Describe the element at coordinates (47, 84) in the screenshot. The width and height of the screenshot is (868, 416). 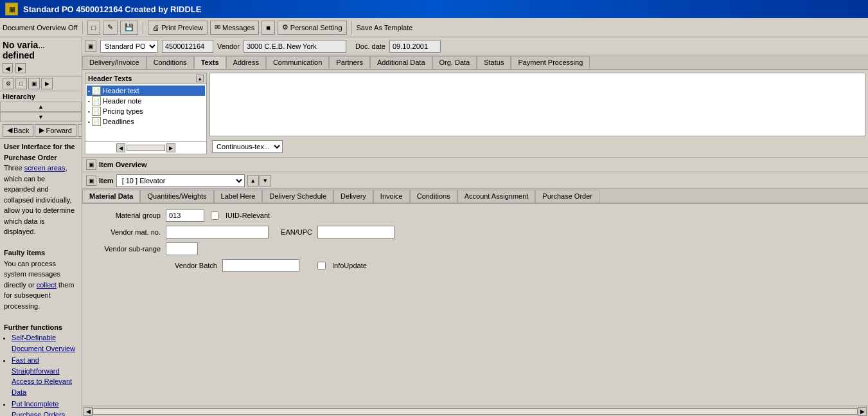
I see `sidebar-arrow-expand: ▶` at that location.